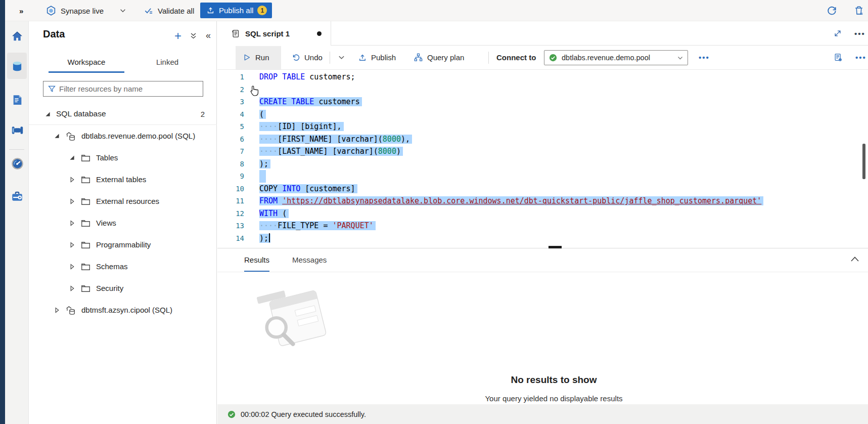 This screenshot has height=424, width=868. Describe the element at coordinates (234, 201) in the screenshot. I see `line-number: 11` at that location.